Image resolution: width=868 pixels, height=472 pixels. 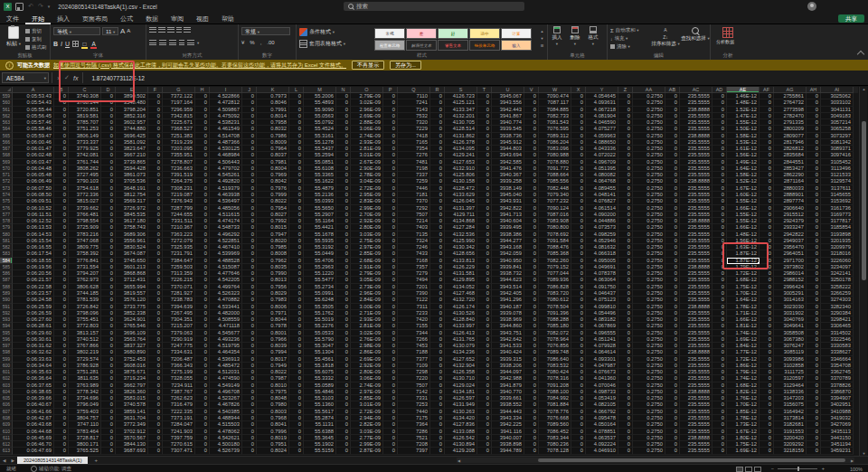 I want to click on cell-AH585: 0, so click(x=814, y=268).